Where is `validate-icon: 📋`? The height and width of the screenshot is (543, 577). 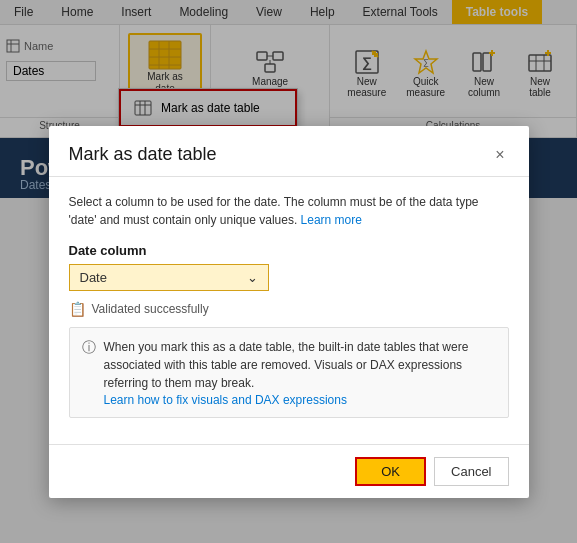 validate-icon: 📋 is located at coordinates (78, 309).